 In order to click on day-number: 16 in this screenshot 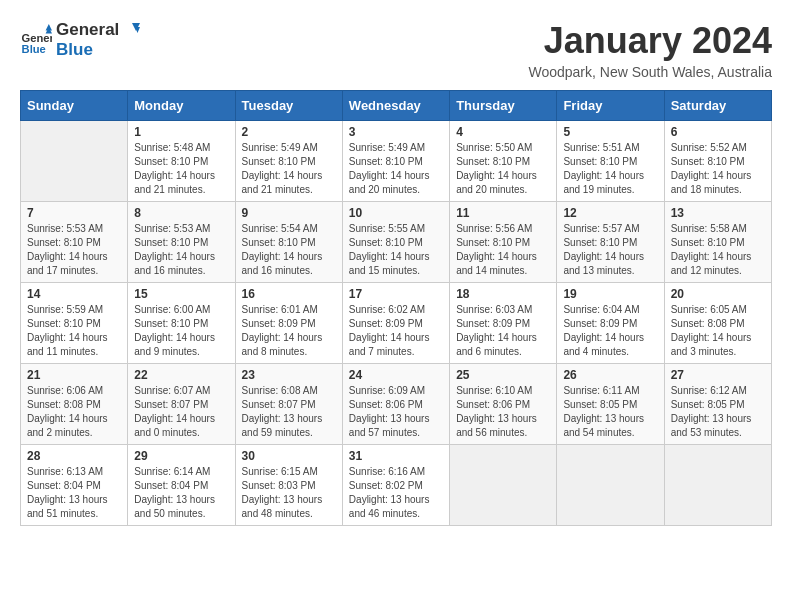, I will do `click(289, 294)`.